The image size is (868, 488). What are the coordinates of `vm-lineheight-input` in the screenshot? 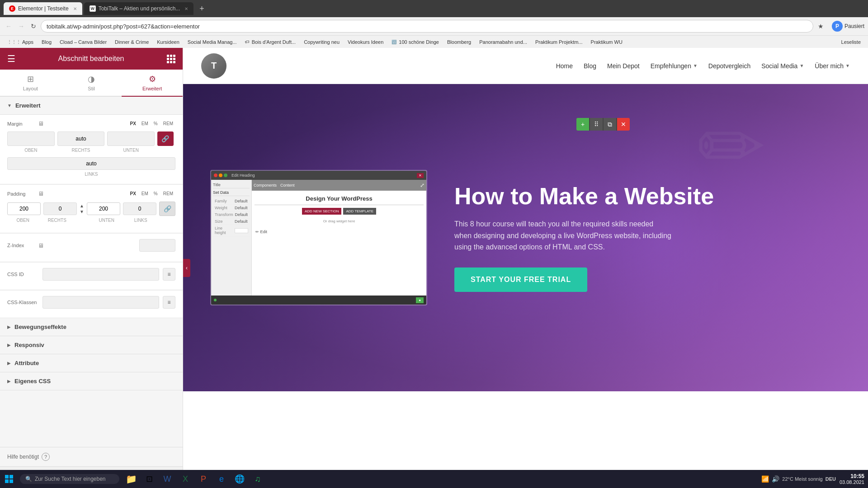 It's located at (241, 230).